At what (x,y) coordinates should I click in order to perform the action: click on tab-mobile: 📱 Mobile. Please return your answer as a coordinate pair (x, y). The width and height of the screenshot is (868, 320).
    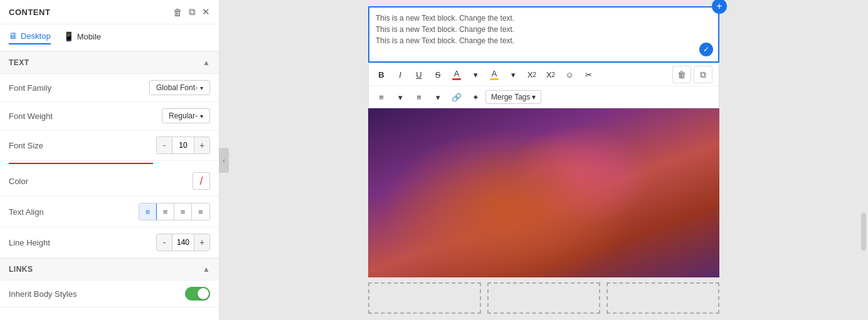
    Looking at the image, I should click on (82, 38).